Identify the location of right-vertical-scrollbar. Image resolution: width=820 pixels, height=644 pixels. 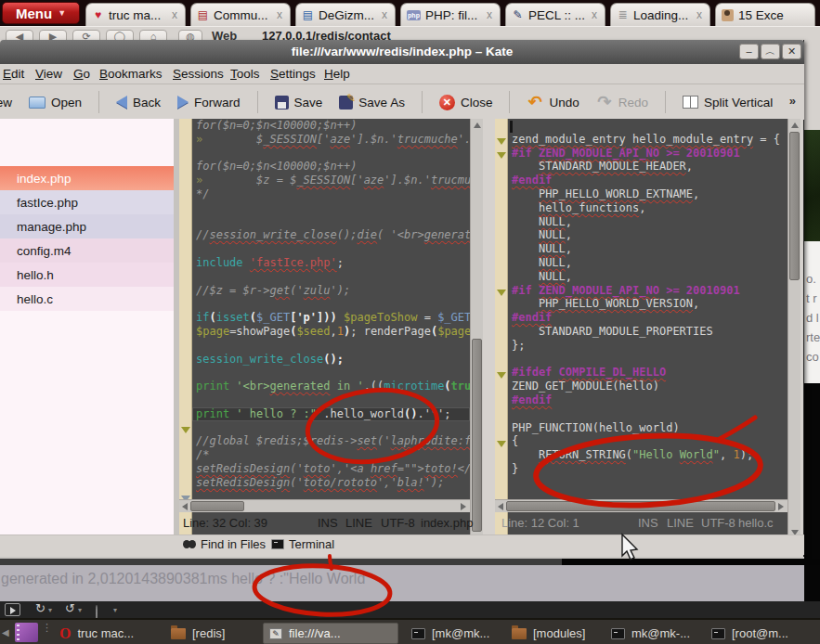
(794, 328).